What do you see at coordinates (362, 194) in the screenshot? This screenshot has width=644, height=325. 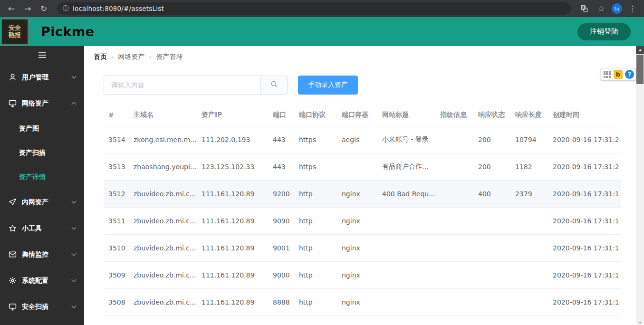 I see `table-row: 3512zbuvideo.zb.mi.c...111.161.120.89920…` at bounding box center [362, 194].